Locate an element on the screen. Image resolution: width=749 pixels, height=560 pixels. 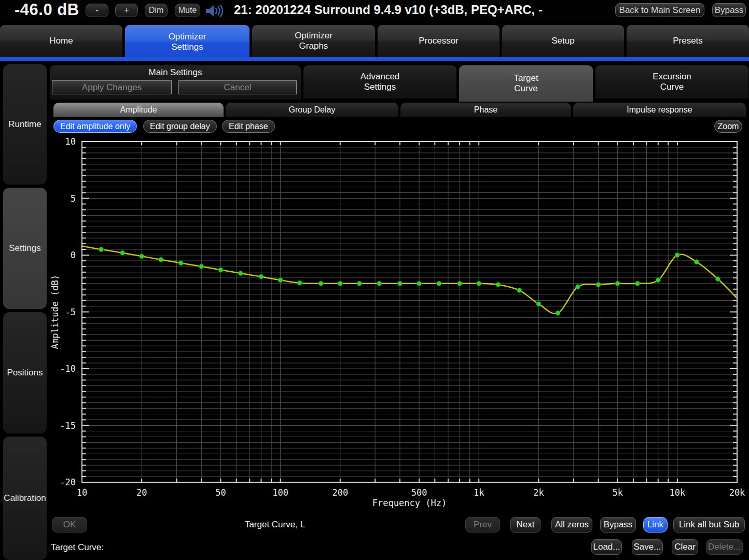
edit-group-delay-button: Edit group delay is located at coordinates (180, 127).